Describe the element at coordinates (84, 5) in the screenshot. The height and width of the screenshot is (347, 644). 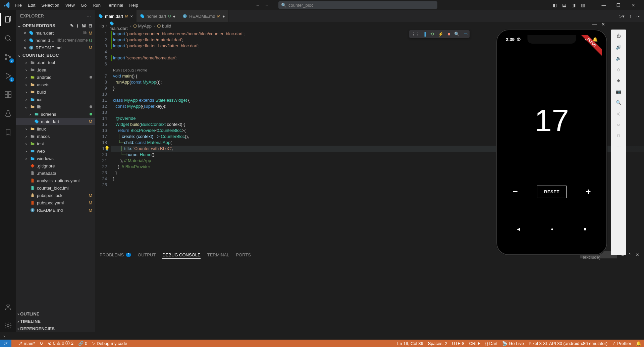
I see `menu-go: Go` at that location.